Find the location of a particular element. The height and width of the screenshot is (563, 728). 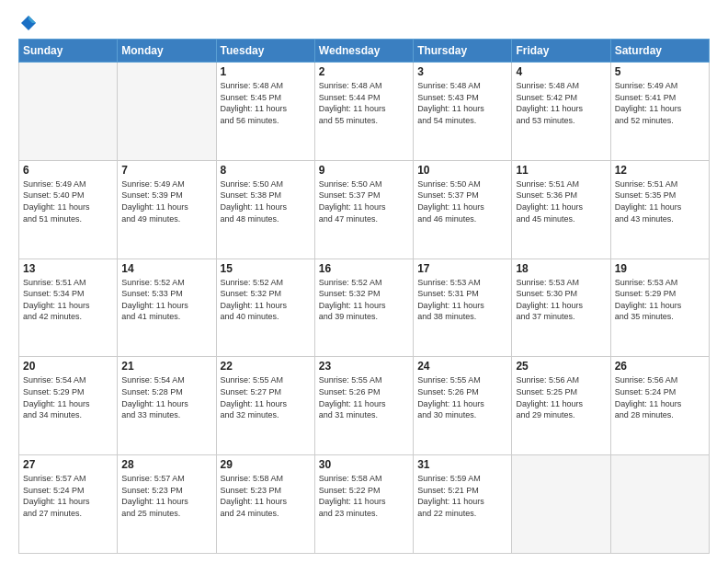

day-info: Sunrise: 5:57 AM Sunset: 5:23 PM Dayligh… is located at coordinates (166, 496).